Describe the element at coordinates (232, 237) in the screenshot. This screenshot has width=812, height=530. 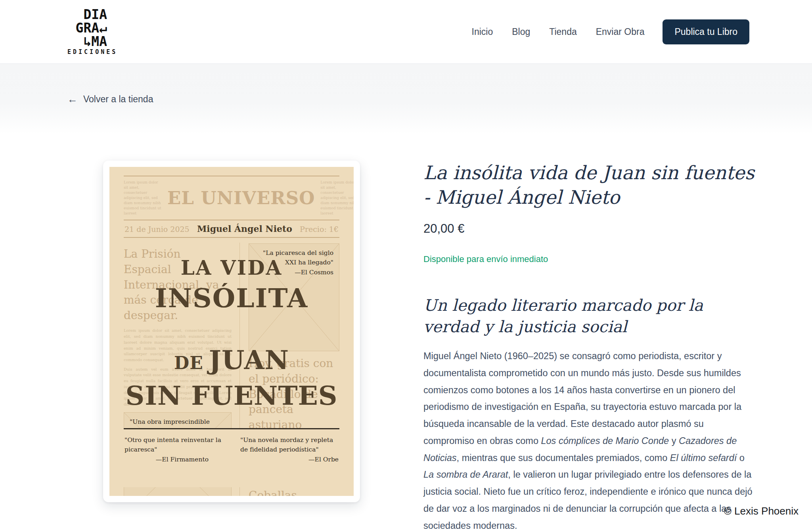
I see `cover-rule` at that location.